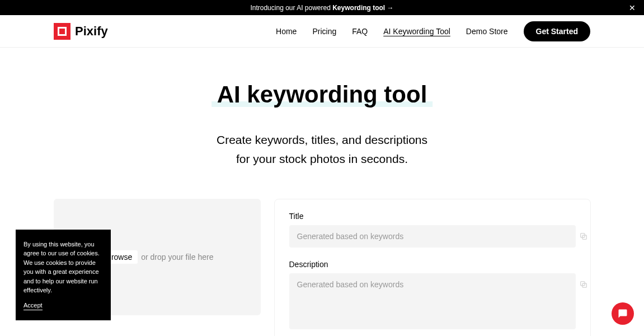 This screenshot has width=644, height=336. What do you see at coordinates (33, 306) in the screenshot?
I see `cookie-accept-button: Accept` at bounding box center [33, 306].